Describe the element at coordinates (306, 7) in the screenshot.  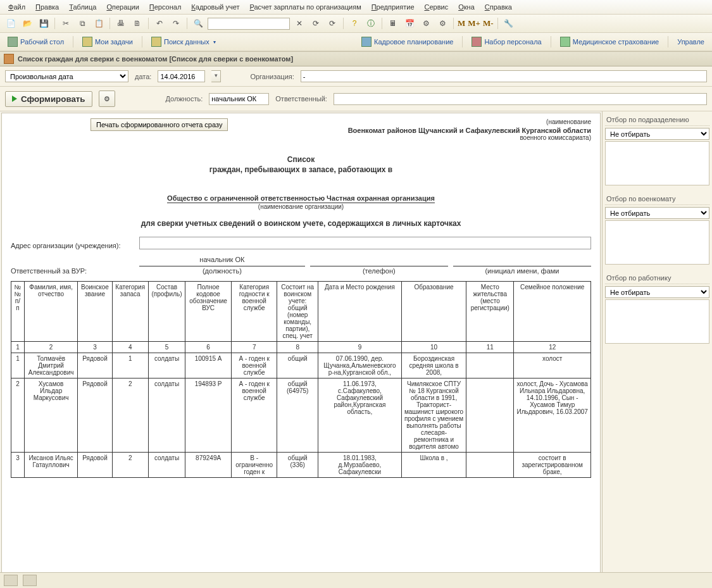
I see `menu-salary: Расчет зарплаты по организациям` at that location.